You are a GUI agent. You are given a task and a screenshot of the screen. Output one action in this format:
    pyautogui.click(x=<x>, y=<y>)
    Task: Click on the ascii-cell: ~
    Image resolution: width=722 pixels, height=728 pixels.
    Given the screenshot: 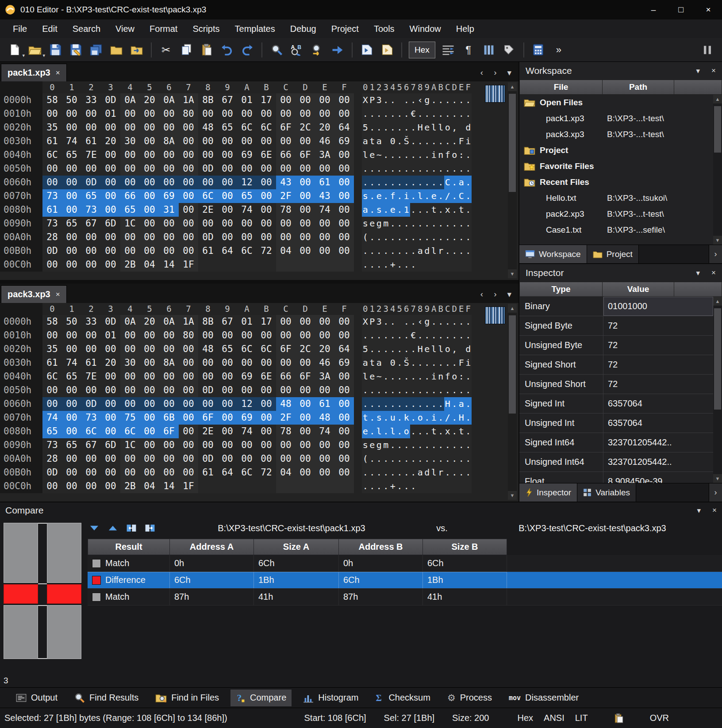 What is the action you would take?
    pyautogui.click(x=379, y=377)
    